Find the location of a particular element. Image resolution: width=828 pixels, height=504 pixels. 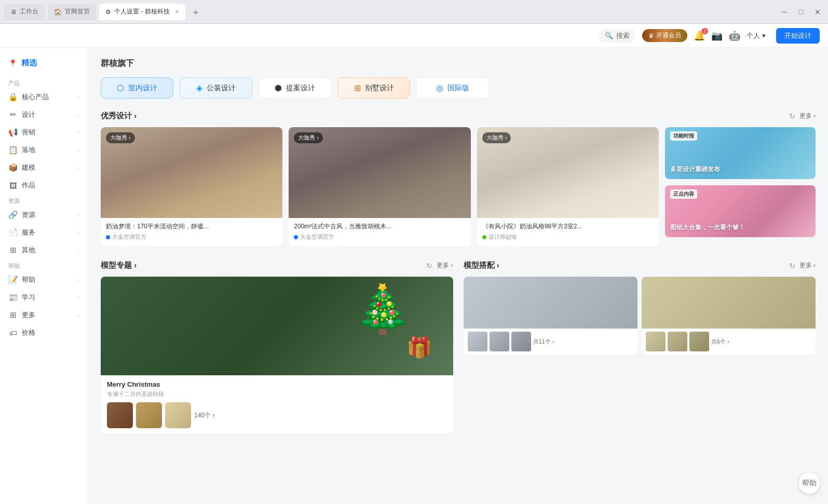

browser-actions: ─ □ ✕ is located at coordinates (801, 12).